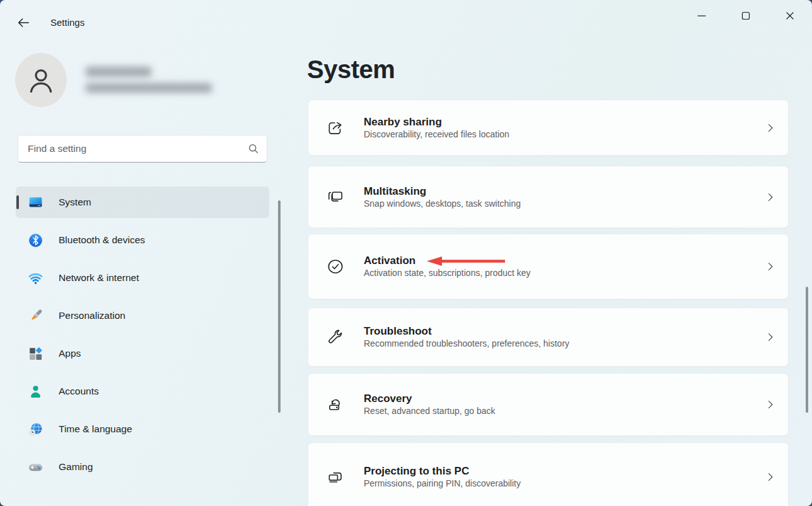 This screenshot has height=506, width=812. I want to click on multitasking-icon, so click(335, 197).